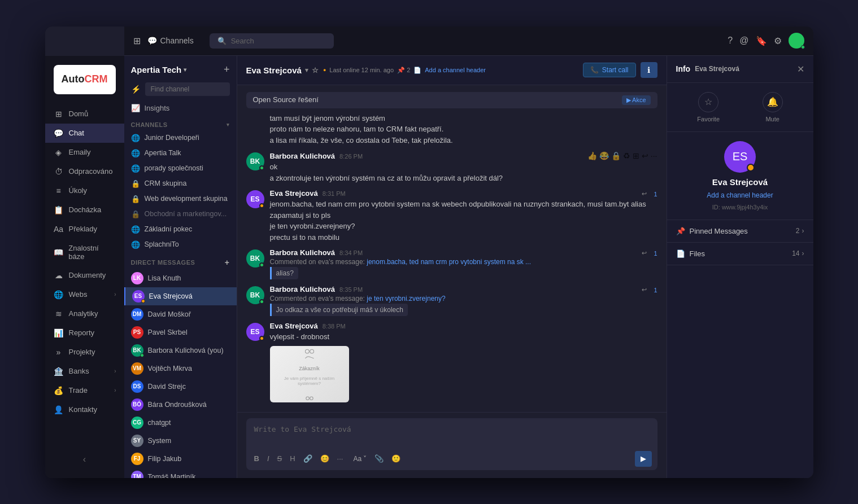 The width and height of the screenshot is (858, 504). Describe the element at coordinates (448, 262) in the screenshot. I see `quoted-link: jenom.bacha, ted nam crm pro vytobni sys…` at that location.